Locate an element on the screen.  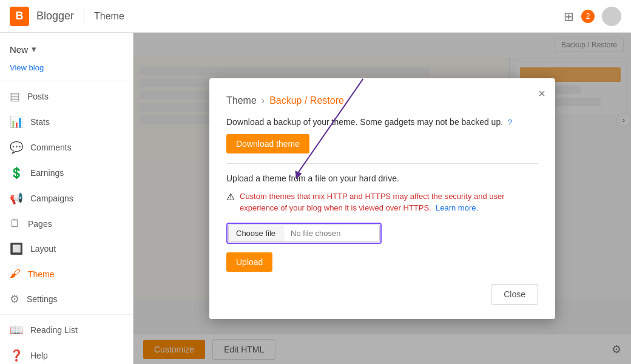
download-section-text: Download a backup of your theme. Some ga… is located at coordinates (382, 122).